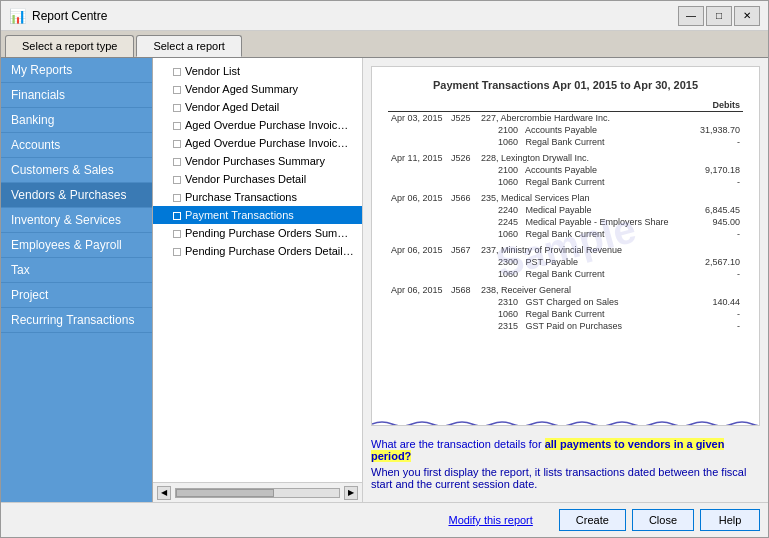 Image resolution: width=769 pixels, height=538 pixels. What do you see at coordinates (76, 196) in the screenshot?
I see `sidebar-item-vendors-purchases: Vendors & Purchases` at bounding box center [76, 196].